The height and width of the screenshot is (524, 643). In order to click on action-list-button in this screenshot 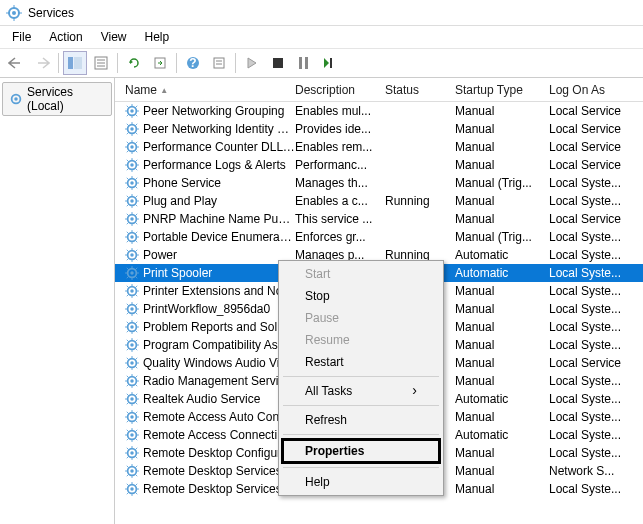, I will do `click(219, 63)`.